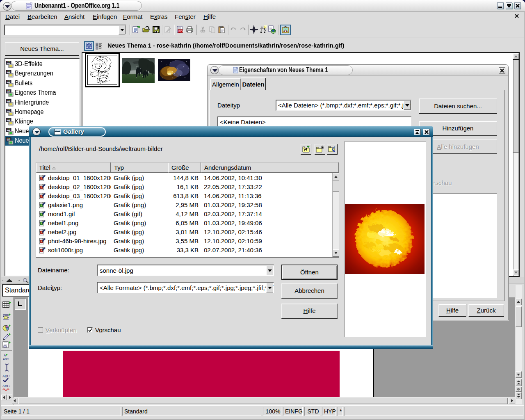  Describe the element at coordinates (181, 31) in the screenshot. I see `svg-text: PDF` at that location.